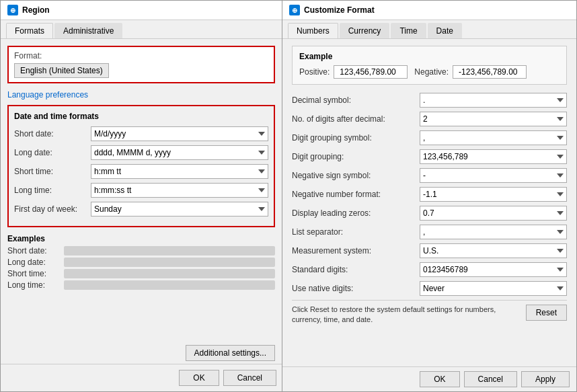 The image size is (577, 392). Describe the element at coordinates (356, 175) in the screenshot. I see `negative-sign-label: Negative sign symbol:` at that location.